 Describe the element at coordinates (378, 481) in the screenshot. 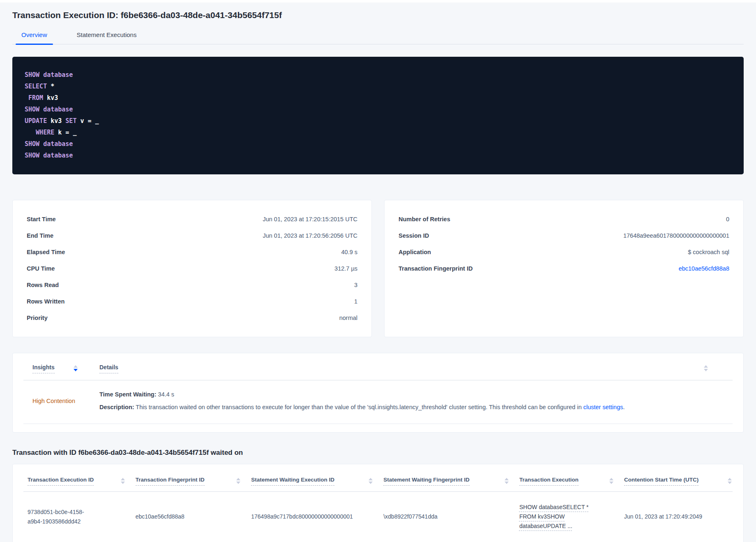

I see `waited-table-header: Transaction Execution ID Transaction Fin…` at that location.